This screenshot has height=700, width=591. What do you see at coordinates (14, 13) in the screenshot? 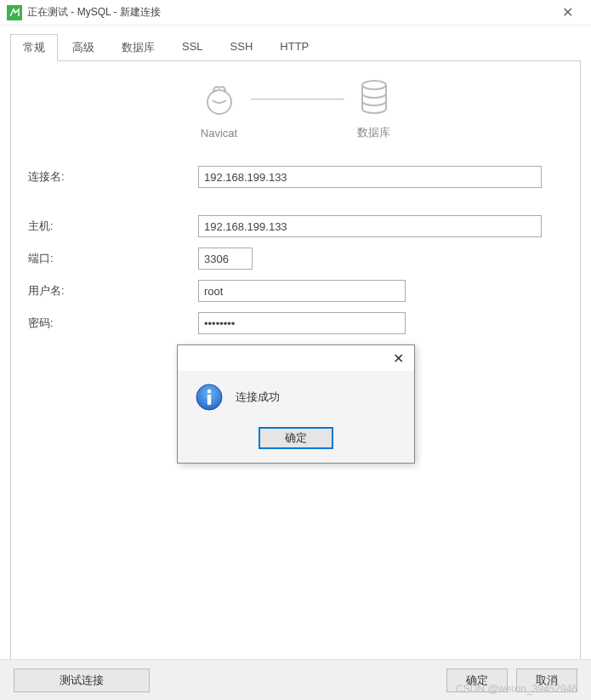
I see `app-icon` at bounding box center [14, 13].